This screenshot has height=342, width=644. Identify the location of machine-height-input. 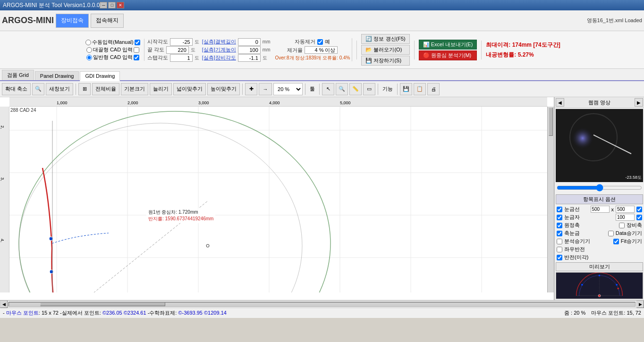
(249, 50).